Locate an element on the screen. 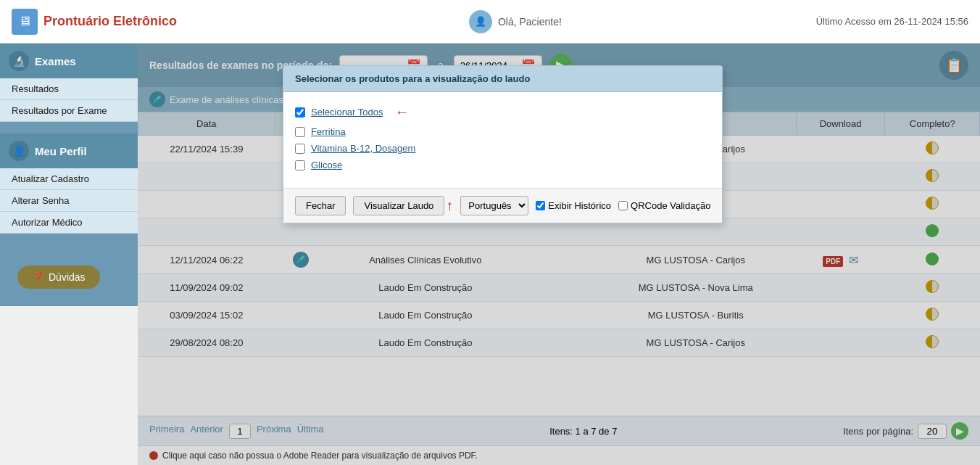 The image size is (980, 465). sidebar-perfil-section: 👤 Meu Perfil Atualizar Cadastro Alterar … is located at coordinates (69, 184).